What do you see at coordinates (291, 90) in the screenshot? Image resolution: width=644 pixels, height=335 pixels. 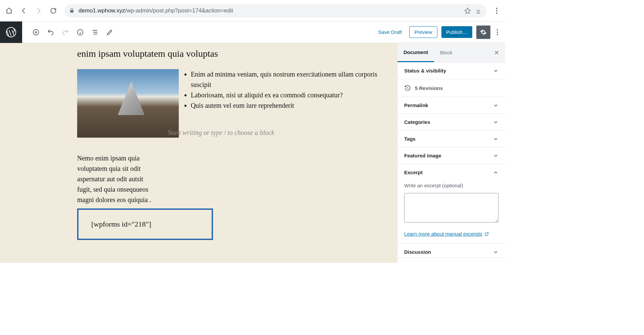 I see `list-block: Enim ad minima veniam, quis nostrum exer…` at bounding box center [291, 90].